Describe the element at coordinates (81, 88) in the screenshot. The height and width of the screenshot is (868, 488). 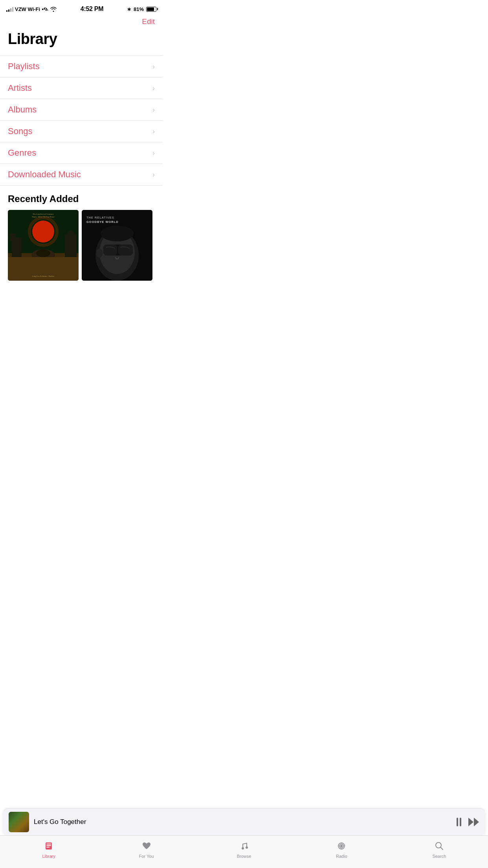
I see `library-item-artists: Artists ›` at that location.